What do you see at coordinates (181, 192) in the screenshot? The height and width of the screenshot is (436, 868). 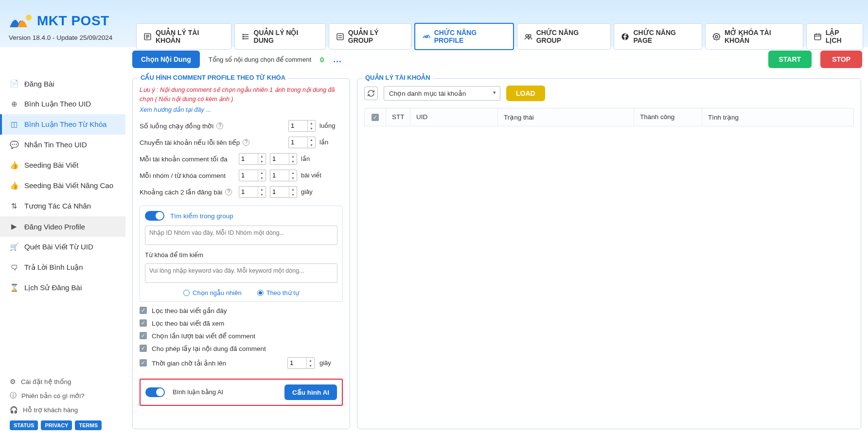 I see `gap-label: Khoảng cách 2 lần đăng bài` at bounding box center [181, 192].